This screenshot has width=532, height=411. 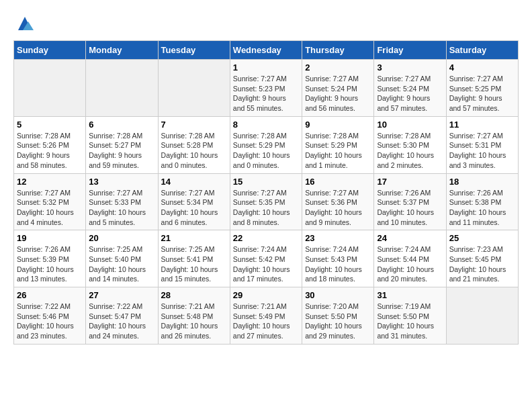 What do you see at coordinates (410, 321) in the screenshot?
I see `day-detail: Sunrise: 7:19 AM Sunset: 5:50 PM Dayligh…` at bounding box center [410, 321].